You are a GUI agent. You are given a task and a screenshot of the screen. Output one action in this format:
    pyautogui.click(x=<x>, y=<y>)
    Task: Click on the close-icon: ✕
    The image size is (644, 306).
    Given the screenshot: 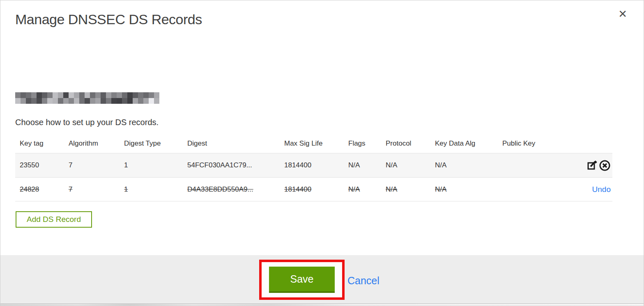 What is the action you would take?
    pyautogui.click(x=623, y=14)
    